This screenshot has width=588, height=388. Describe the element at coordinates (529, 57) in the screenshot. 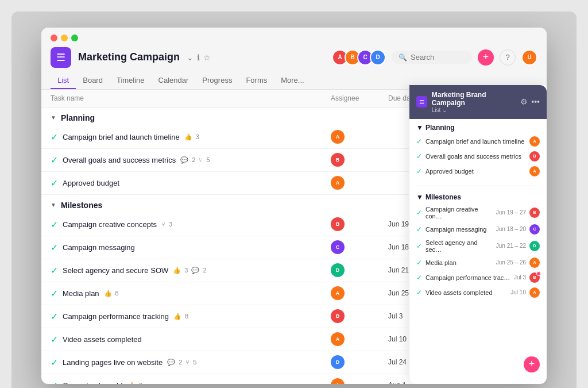

I see `user-avatar: U` at that location.